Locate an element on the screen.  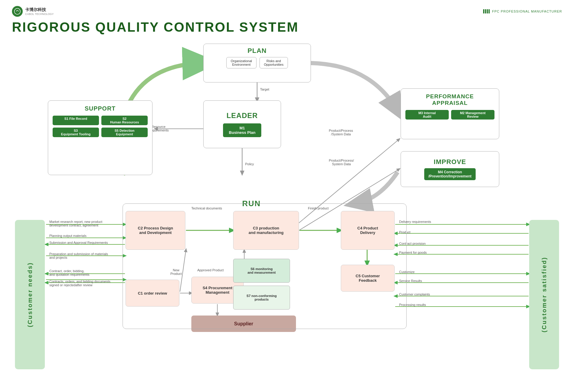
c5-box: C5 CustomerFeedback is located at coordinates (368, 278).